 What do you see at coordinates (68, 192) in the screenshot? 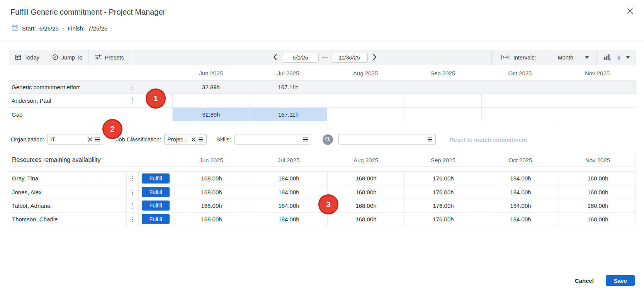
I see `resource-name: Jones, Alex` at bounding box center [68, 192].